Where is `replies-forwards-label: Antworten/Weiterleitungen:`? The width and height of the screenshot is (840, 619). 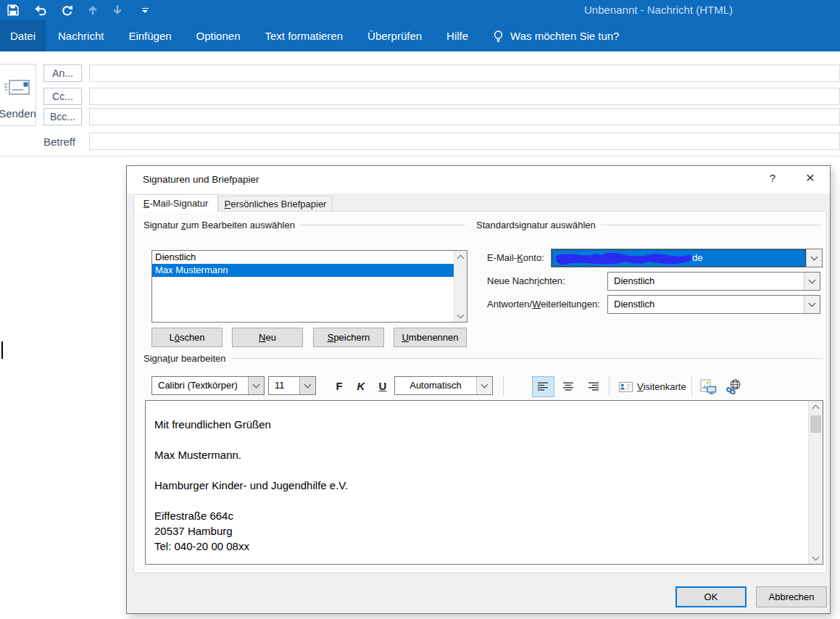
replies-forwards-label: Antworten/Weiterleitungen: is located at coordinates (544, 304).